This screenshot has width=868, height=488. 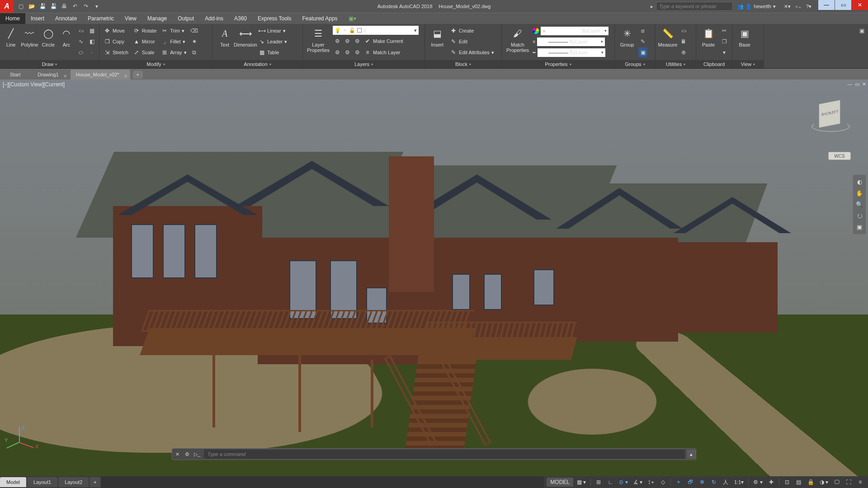 What do you see at coordinates (66, 37) in the screenshot?
I see `arc-button: ◠Arc` at bounding box center [66, 37].